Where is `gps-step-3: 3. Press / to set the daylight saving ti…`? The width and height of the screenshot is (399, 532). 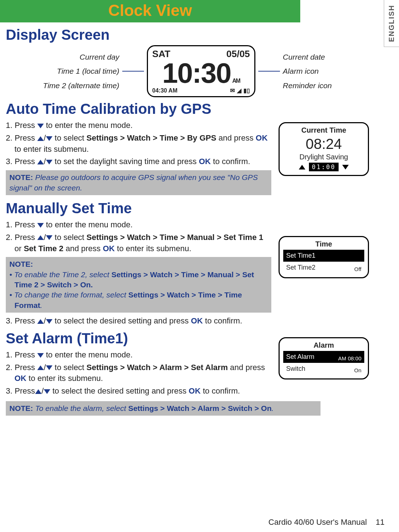 gps-step-3: 3. Press / to set the daylight saving ti… is located at coordinates (139, 162).